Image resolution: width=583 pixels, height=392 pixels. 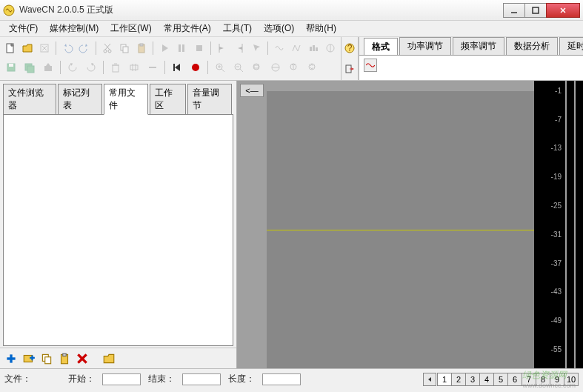 What do you see at coordinates (196, 67) in the screenshot?
I see `record-icon` at bounding box center [196, 67].